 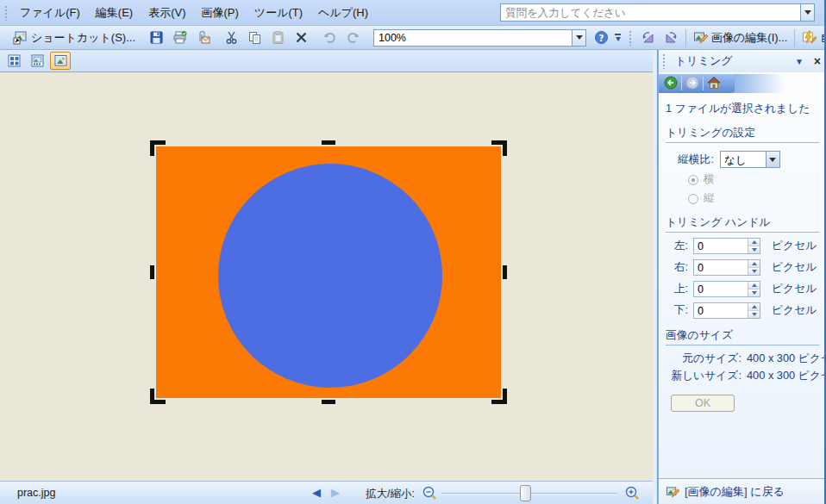 What do you see at coordinates (343, 13) in the screenshot?
I see `menu-help: ヘルプ(H)` at bounding box center [343, 13].